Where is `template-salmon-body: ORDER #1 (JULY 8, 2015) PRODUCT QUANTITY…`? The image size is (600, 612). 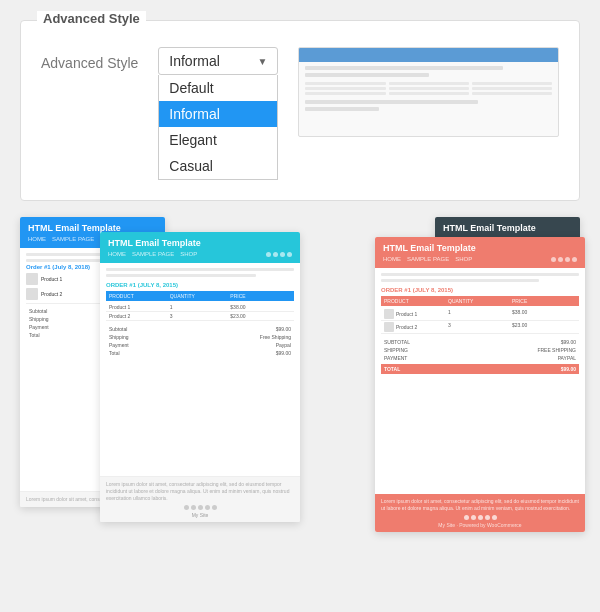 template-salmon-body: ORDER #1 (JULY 8, 2015) PRODUCT QUANTITY… is located at coordinates (480, 381).